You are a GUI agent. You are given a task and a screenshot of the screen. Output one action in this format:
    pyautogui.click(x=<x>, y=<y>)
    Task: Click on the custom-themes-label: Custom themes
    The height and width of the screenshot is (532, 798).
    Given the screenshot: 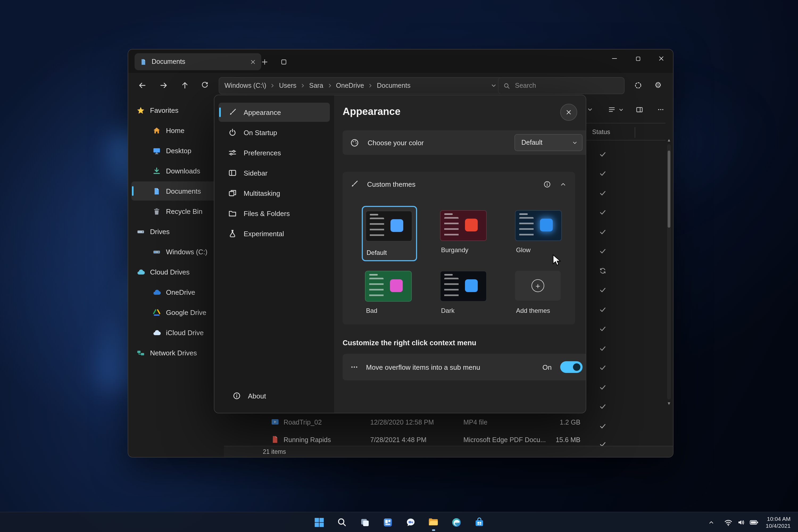 What is the action you would take?
    pyautogui.click(x=392, y=184)
    